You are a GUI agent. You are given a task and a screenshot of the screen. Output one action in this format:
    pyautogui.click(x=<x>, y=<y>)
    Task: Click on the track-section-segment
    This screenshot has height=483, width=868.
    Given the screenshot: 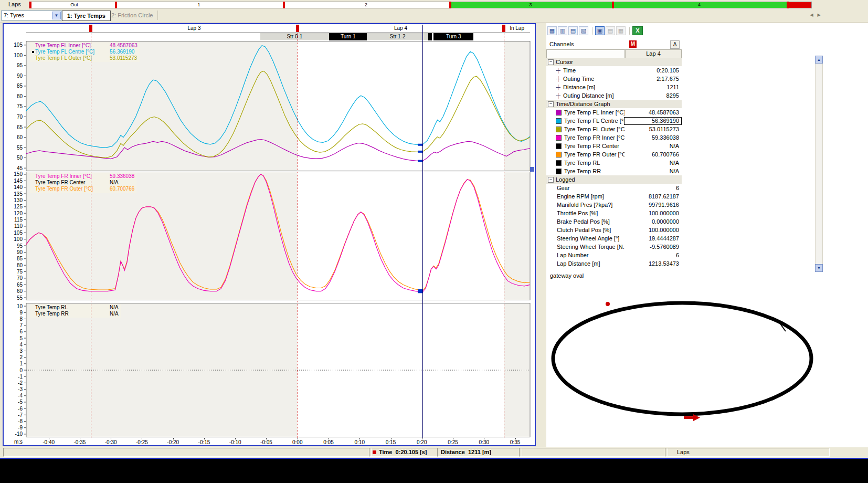 What is the action you would take?
    pyautogui.click(x=430, y=37)
    